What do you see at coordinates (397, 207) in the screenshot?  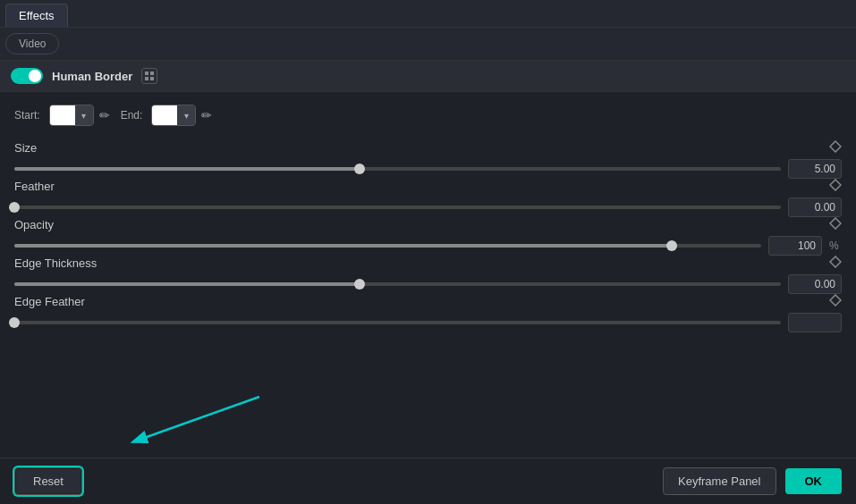 I see `slider-track-feather` at bounding box center [397, 207].